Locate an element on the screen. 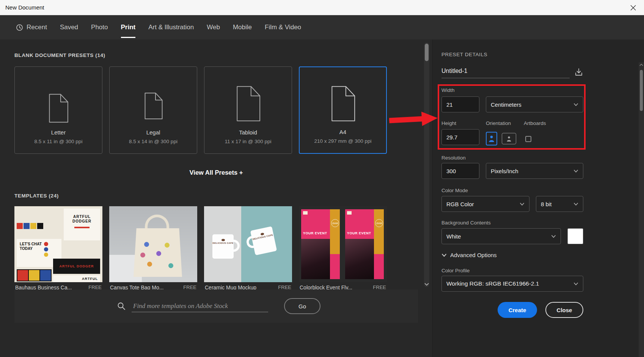 This screenshot has height=357, width=644. tab-web: Web is located at coordinates (213, 27).